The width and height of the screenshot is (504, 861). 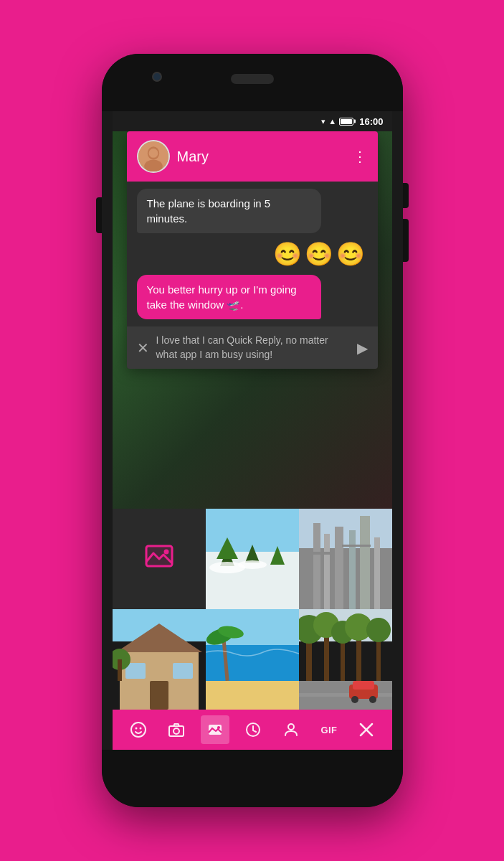 I want to click on avatar, so click(x=153, y=156).